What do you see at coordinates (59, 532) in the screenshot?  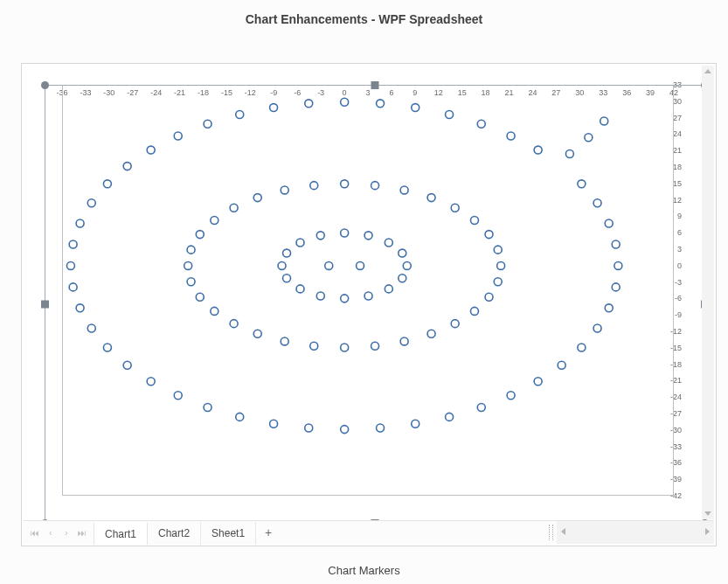 I see `tab-nav-buttons: ⏮ ‹ › ⏭` at bounding box center [59, 532].